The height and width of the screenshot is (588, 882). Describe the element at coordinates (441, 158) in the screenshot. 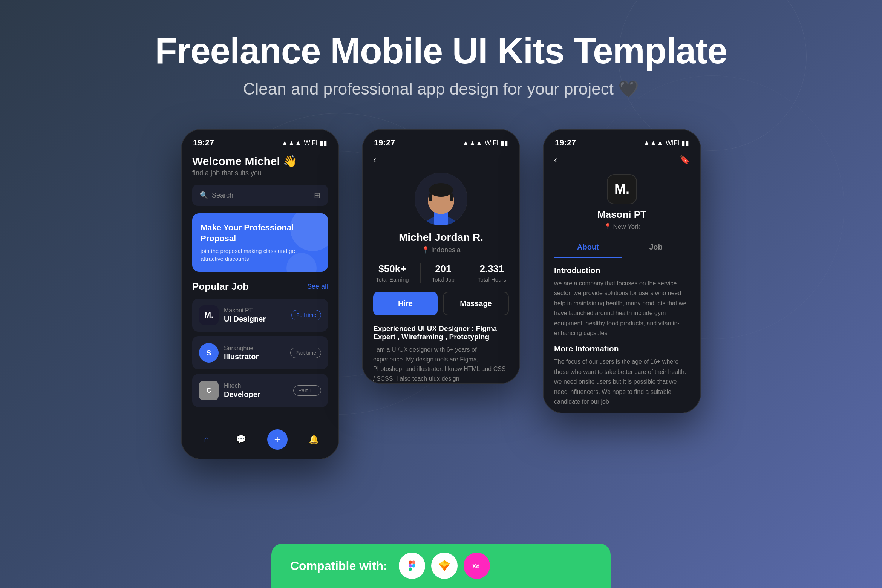

I see `back-row-2: ‹` at that location.